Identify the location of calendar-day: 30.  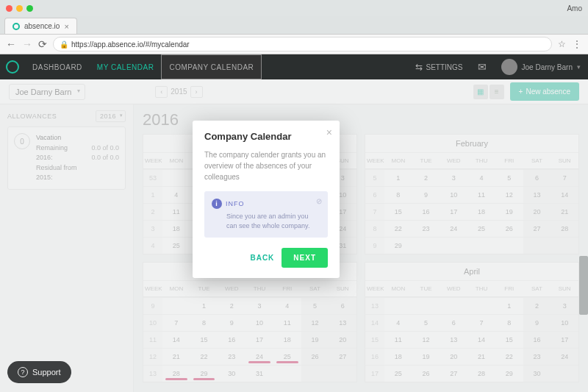
(537, 374).